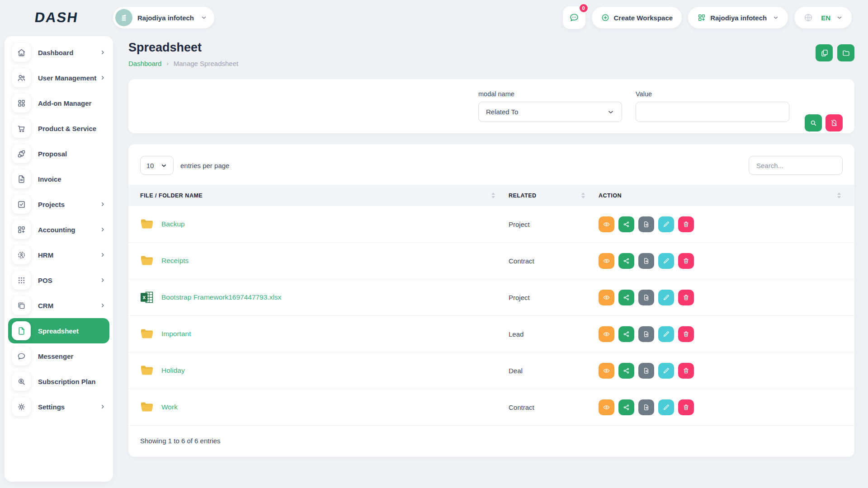 This screenshot has height=488, width=868. Describe the element at coordinates (59, 280) in the screenshot. I see `sidebar-item-pos: POS` at that location.